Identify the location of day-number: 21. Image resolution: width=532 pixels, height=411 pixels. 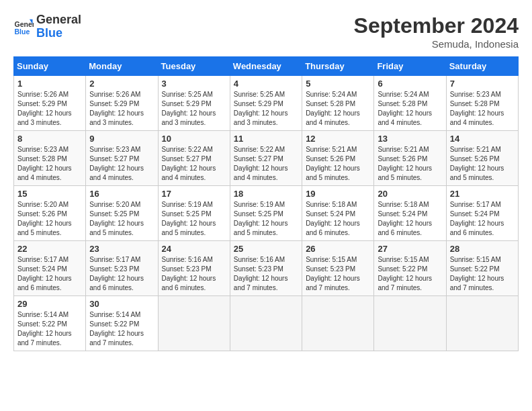
(482, 193).